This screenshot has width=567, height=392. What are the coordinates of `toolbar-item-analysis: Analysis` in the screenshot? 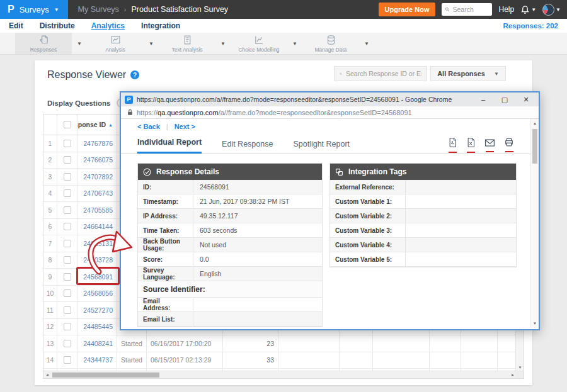 It's located at (115, 43).